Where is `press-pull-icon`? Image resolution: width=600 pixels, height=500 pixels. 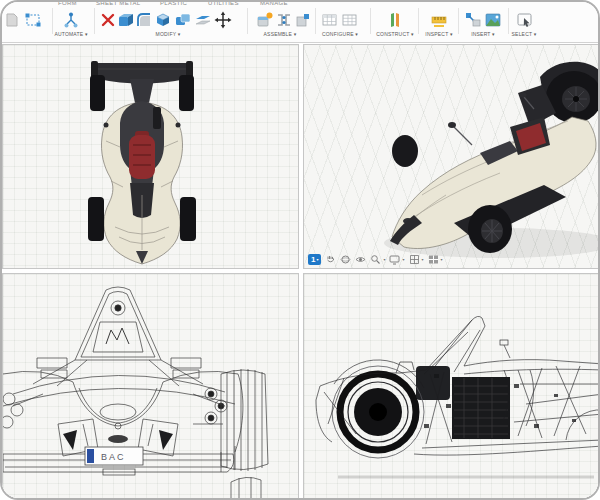 press-pull-icon is located at coordinates (125, 20).